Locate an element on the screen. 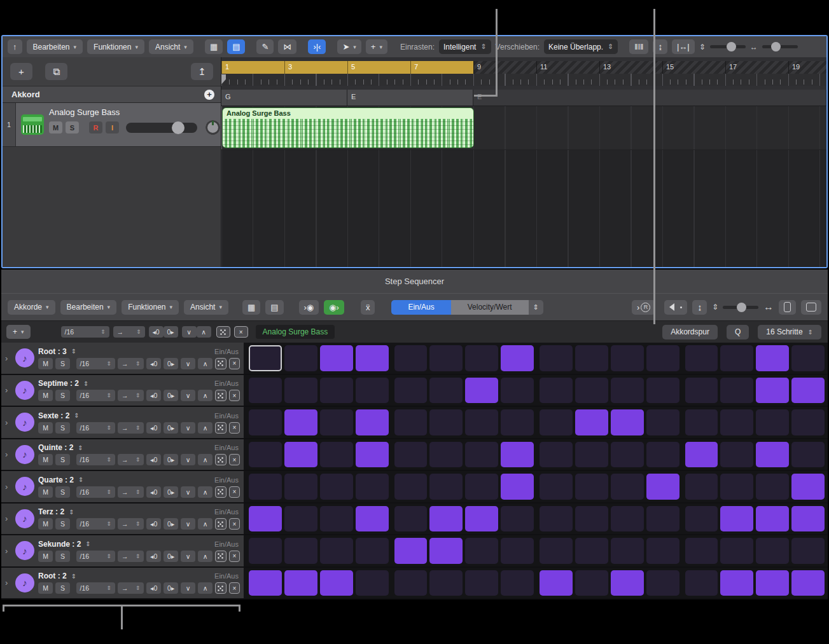 The height and width of the screenshot is (644, 829). marquee-tool-button: ⋈ is located at coordinates (288, 47).